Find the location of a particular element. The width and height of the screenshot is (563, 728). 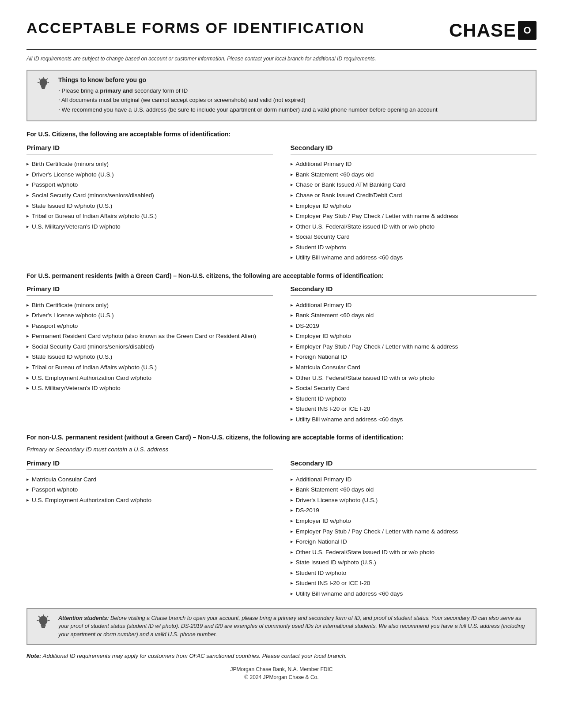

permanent-residents-primary-col: Primary ID Birth Certificate (minors onl… is located at coordinates (150, 355).